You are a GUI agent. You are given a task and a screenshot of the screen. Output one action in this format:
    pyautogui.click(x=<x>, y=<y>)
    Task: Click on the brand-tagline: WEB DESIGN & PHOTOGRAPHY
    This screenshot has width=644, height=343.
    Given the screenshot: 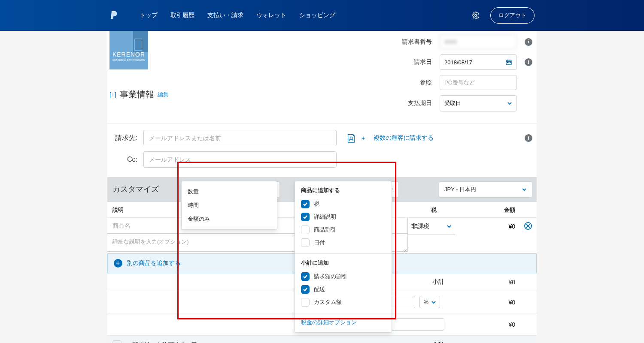 What is the action you would take?
    pyautogui.click(x=129, y=60)
    